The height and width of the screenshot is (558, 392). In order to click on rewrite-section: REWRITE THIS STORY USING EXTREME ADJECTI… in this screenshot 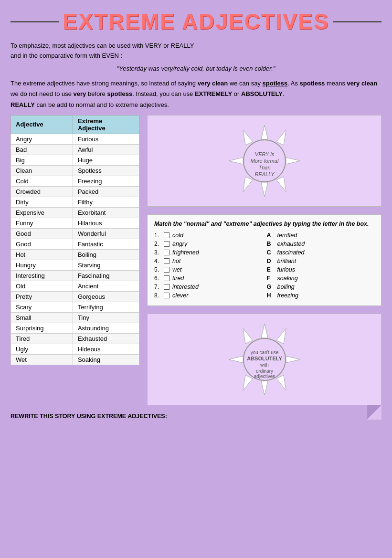, I will do `click(196, 416)`.